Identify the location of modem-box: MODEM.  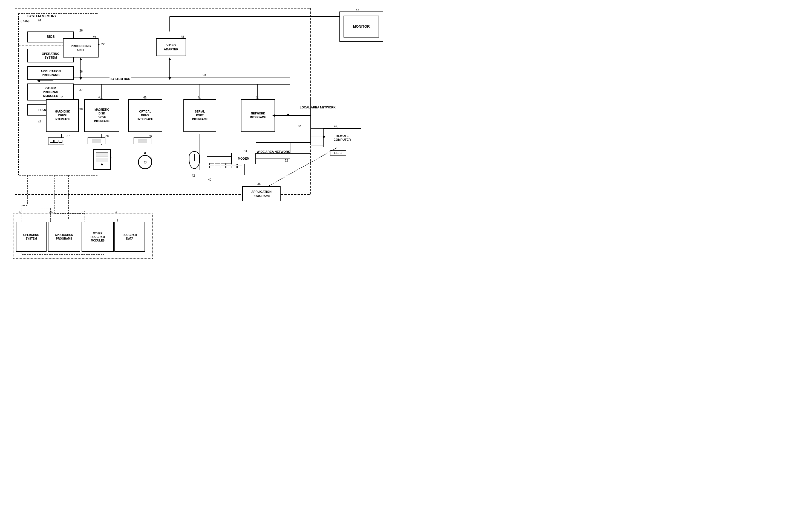
(244, 158).